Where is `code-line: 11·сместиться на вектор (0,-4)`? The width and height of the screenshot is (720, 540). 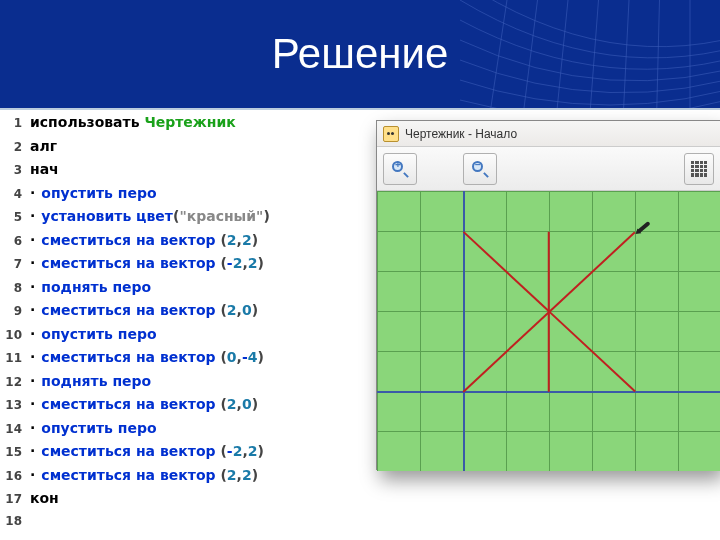
code-line: 11·сместиться на вектор (0,-4) is located at coordinates (190, 361).